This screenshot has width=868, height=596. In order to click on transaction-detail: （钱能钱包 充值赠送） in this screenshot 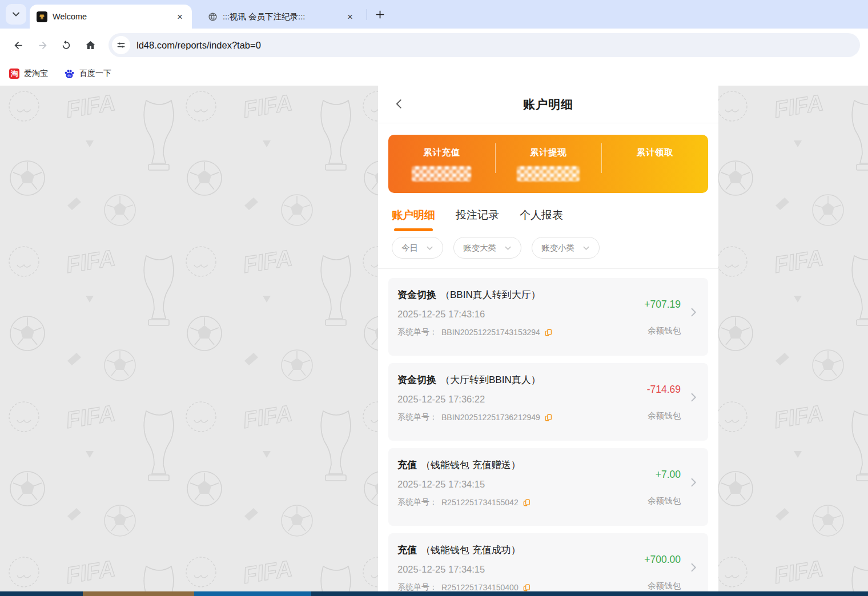, I will do `click(471, 465)`.